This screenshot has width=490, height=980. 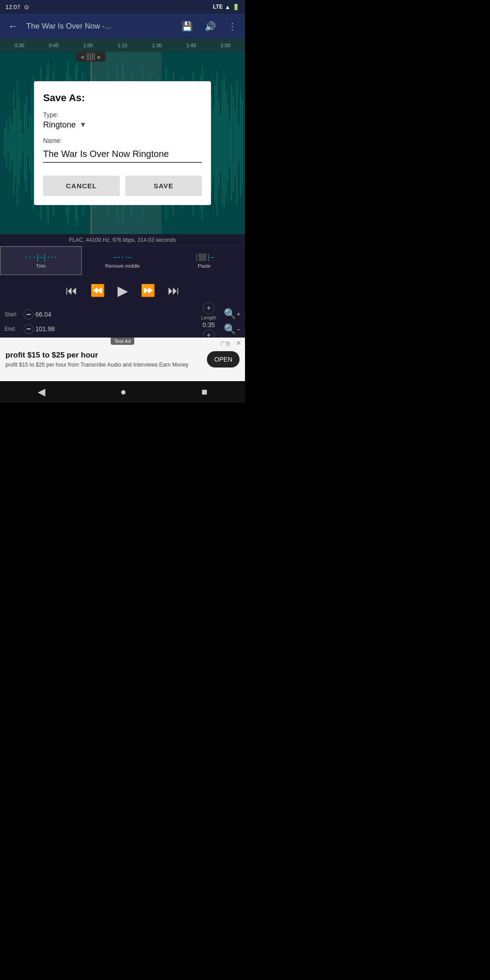 I want to click on timeline-mark: 1:00, so click(x=88, y=45).